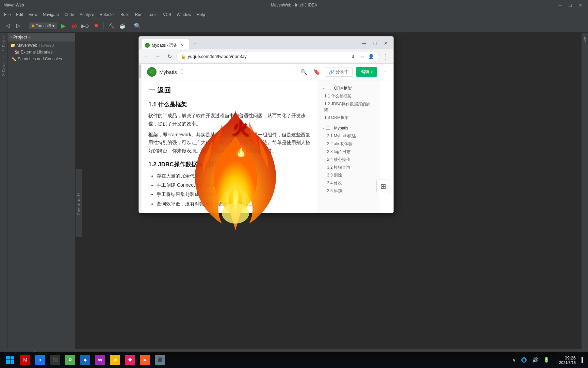  What do you see at coordinates (7, 26) in the screenshot?
I see `back-button: ◁` at bounding box center [7, 26].